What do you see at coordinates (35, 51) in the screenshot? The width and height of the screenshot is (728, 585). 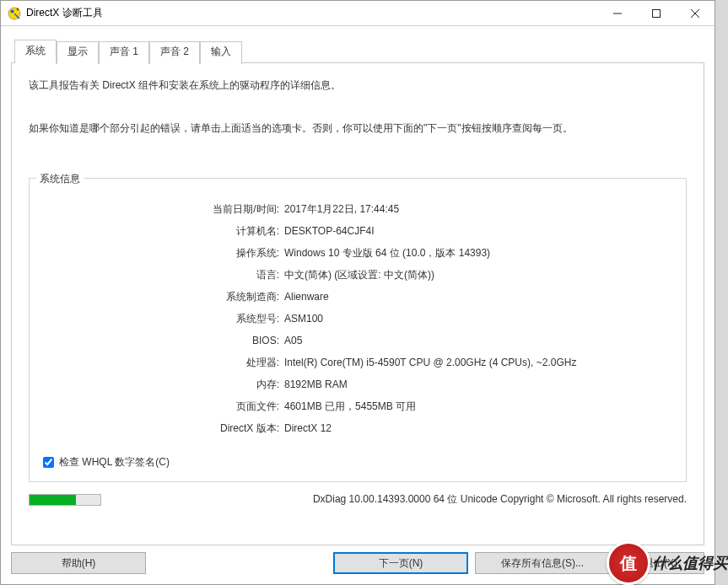 I see `tab-system: 系统` at bounding box center [35, 51].